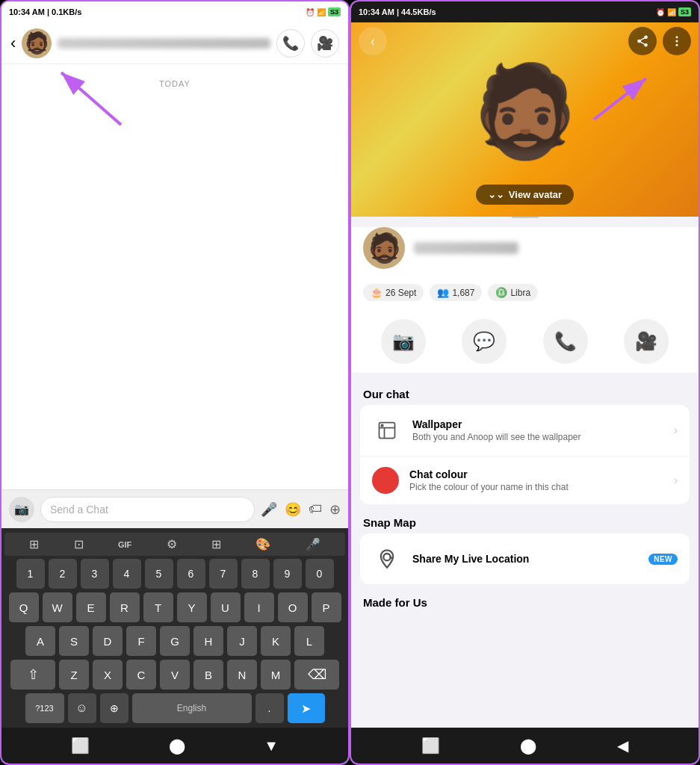 This screenshot has height=765, width=700. I want to click on emoji-icon: 😊, so click(293, 510).